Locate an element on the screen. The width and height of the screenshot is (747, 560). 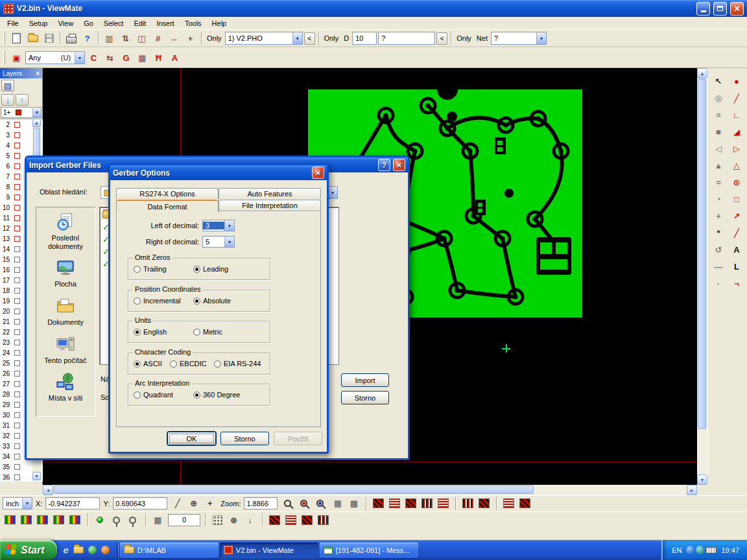
rect-outline-icon: □ is located at coordinates (737, 199).